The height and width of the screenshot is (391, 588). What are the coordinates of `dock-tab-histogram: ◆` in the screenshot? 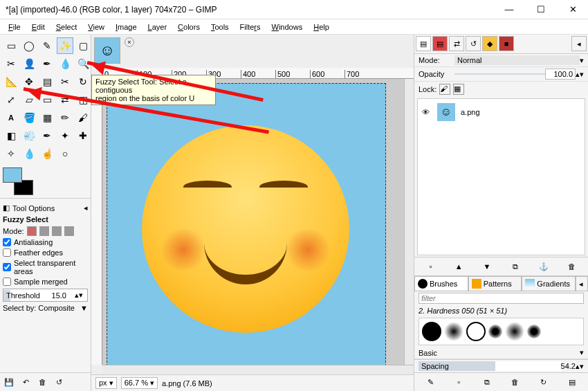 It's located at (490, 44).